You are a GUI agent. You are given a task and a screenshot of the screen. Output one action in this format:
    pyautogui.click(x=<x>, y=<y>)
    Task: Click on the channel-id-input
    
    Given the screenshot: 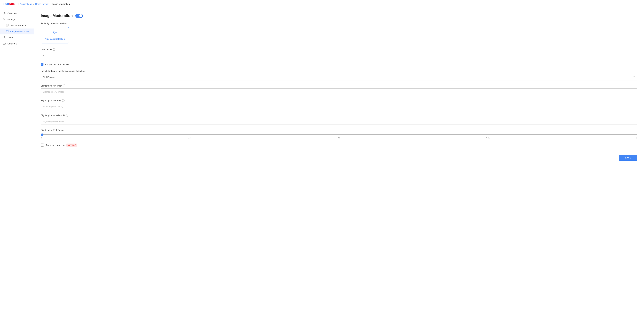 What is the action you would take?
    pyautogui.click(x=339, y=55)
    